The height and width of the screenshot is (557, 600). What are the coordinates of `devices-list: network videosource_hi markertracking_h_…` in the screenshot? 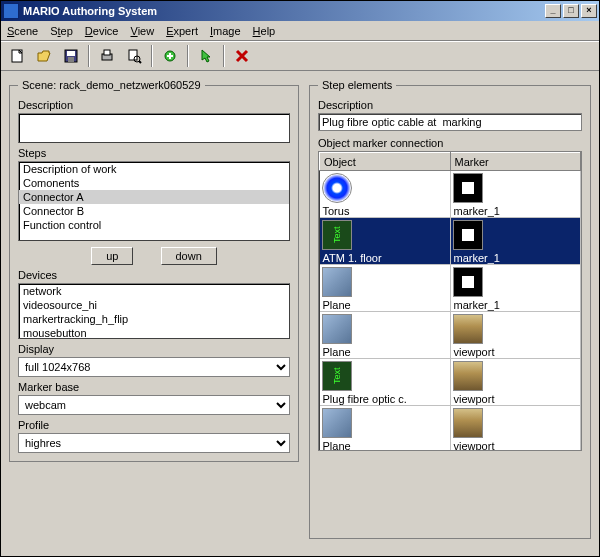 It's located at (154, 311).